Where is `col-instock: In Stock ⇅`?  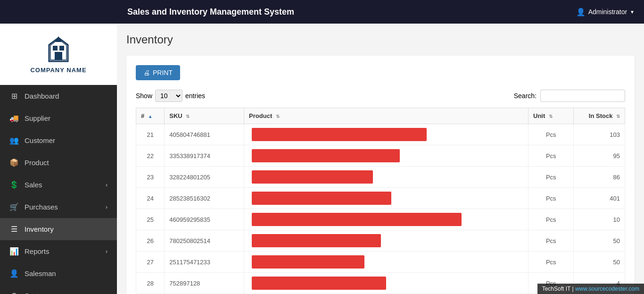
col-instock: In Stock ⇅ is located at coordinates (600, 116).